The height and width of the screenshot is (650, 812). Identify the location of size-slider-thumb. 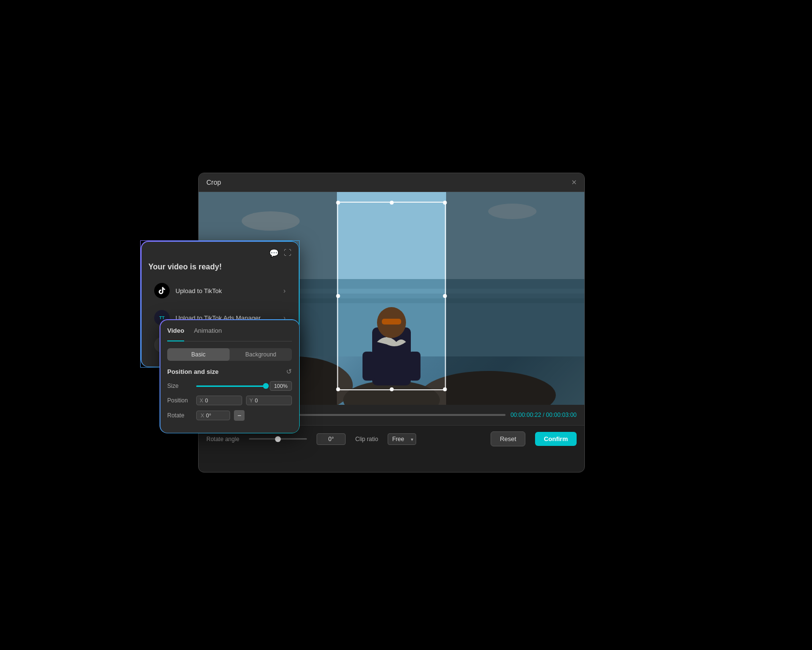
(266, 386).